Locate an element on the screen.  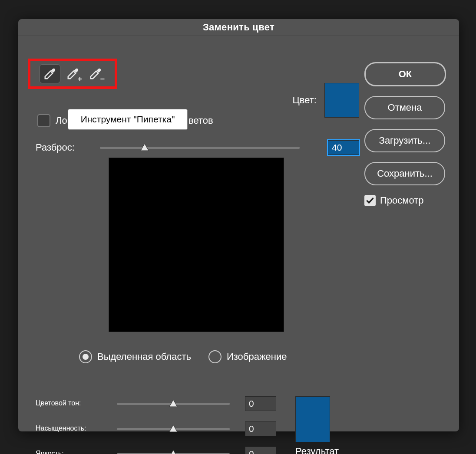
hue-label: Цветовой тон: is located at coordinates (76, 403).